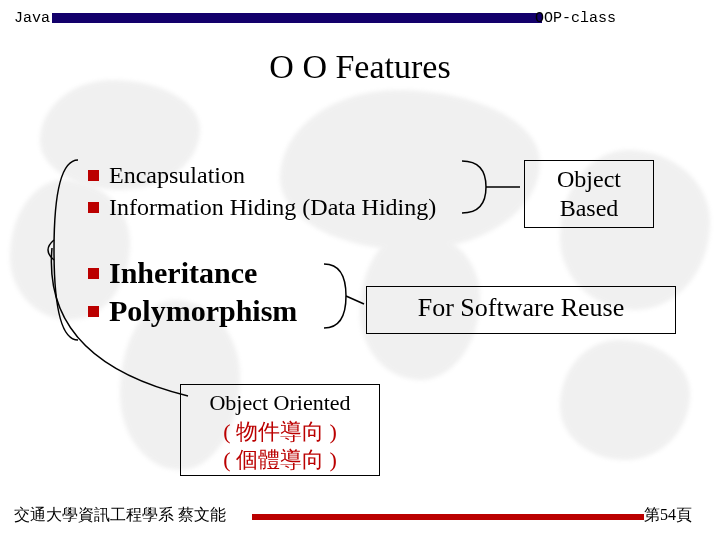 Image resolution: width=720 pixels, height=540 pixels. Describe the element at coordinates (120, 516) in the screenshot. I see `footer-left-text: 交通大學資訊工程學系 蔡文能` at that location.